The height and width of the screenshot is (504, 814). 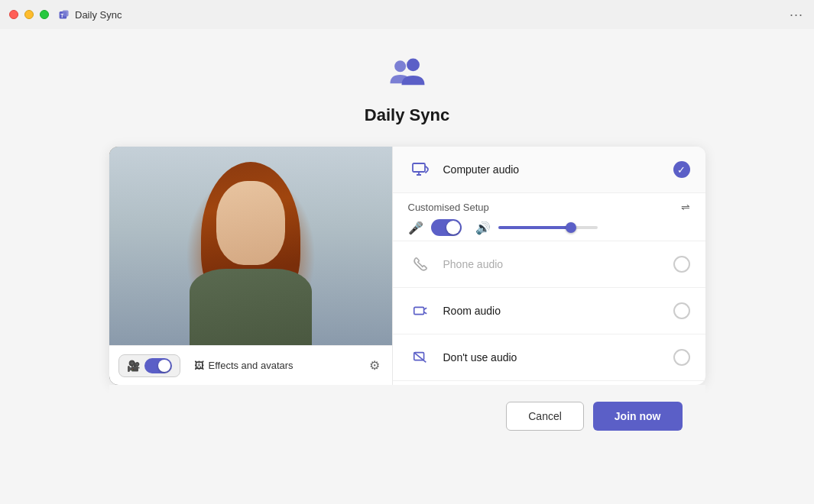 I want to click on close-button, so click(x=14, y=15).